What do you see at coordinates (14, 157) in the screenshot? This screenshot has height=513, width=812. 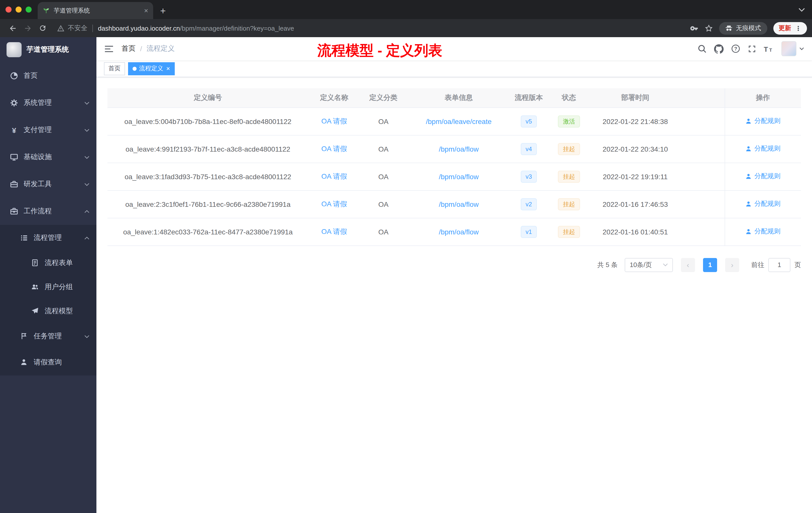 I see `monitor-icon` at bounding box center [14, 157].